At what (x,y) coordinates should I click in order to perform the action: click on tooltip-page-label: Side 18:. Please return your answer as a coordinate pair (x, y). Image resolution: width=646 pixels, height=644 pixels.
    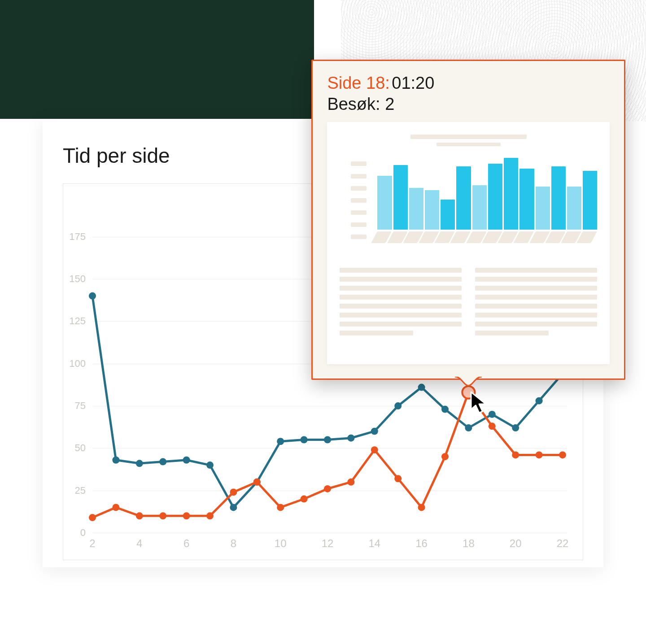
    Looking at the image, I should click on (358, 83).